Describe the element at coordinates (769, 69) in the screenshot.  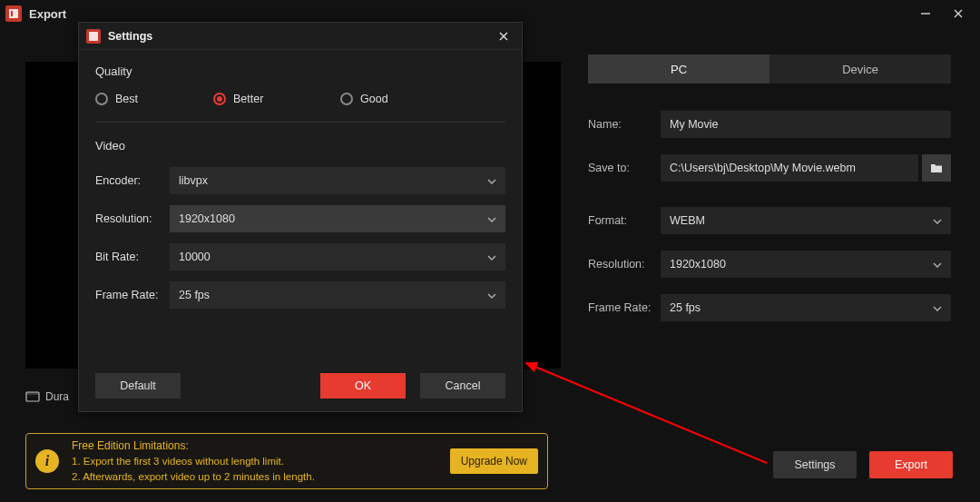
I see `target-tabs: PC Device` at that location.